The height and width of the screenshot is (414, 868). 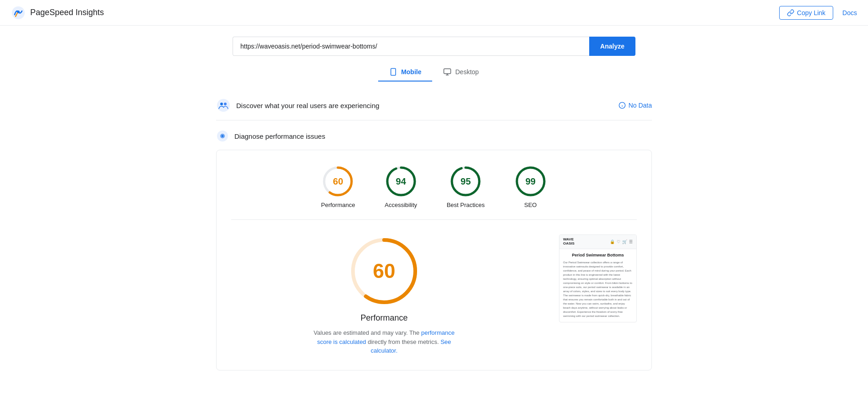 What do you see at coordinates (598, 256) in the screenshot?
I see `preview-page-title: Period Swimwear Bottoms` at bounding box center [598, 256].